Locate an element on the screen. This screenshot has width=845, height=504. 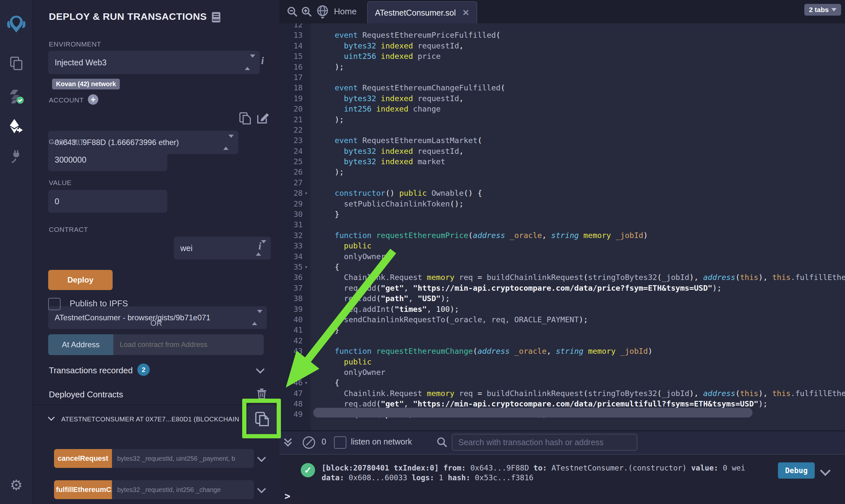
publish-ipfs-checkbox is located at coordinates (54, 304).